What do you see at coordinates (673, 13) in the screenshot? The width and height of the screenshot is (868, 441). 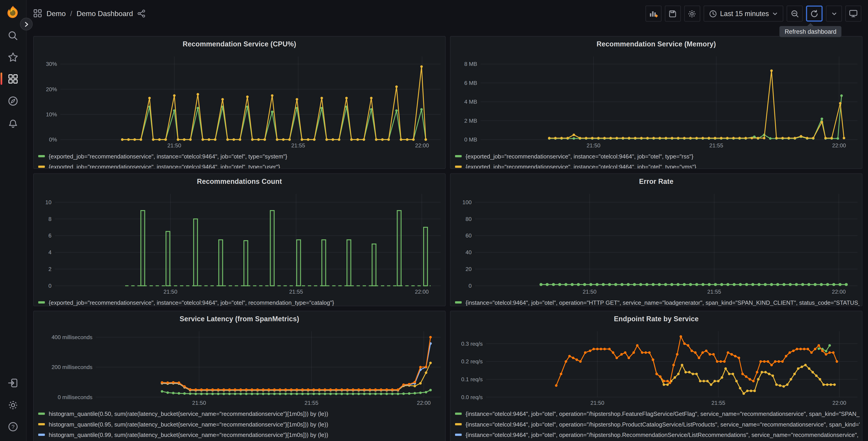 I see `save-dashboard-button` at bounding box center [673, 13].